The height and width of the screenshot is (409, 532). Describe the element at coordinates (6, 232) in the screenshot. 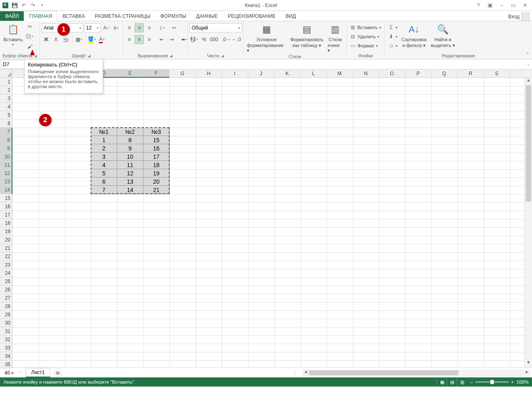

I see `row-header: 19` at that location.